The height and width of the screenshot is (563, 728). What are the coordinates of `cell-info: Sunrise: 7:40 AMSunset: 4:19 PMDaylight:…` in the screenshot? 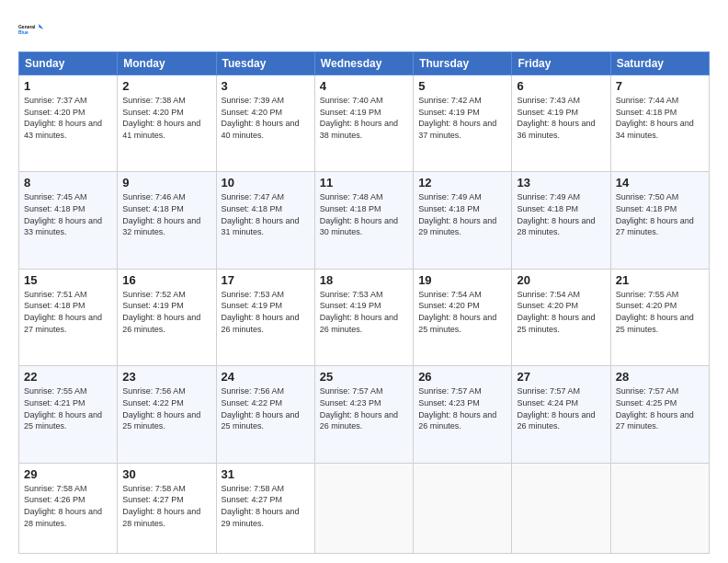 It's located at (358, 118).